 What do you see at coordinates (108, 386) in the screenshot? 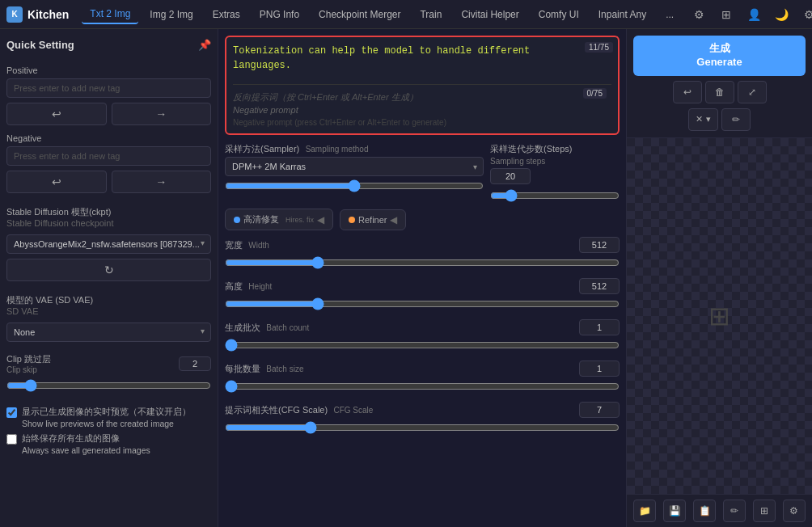
I see `clip-slider` at bounding box center [108, 386].